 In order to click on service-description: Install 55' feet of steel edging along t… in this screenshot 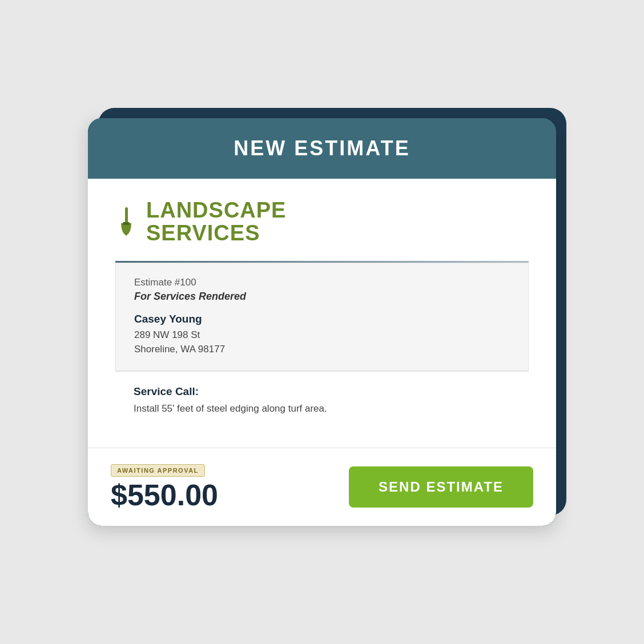, I will do `click(322, 409)`.